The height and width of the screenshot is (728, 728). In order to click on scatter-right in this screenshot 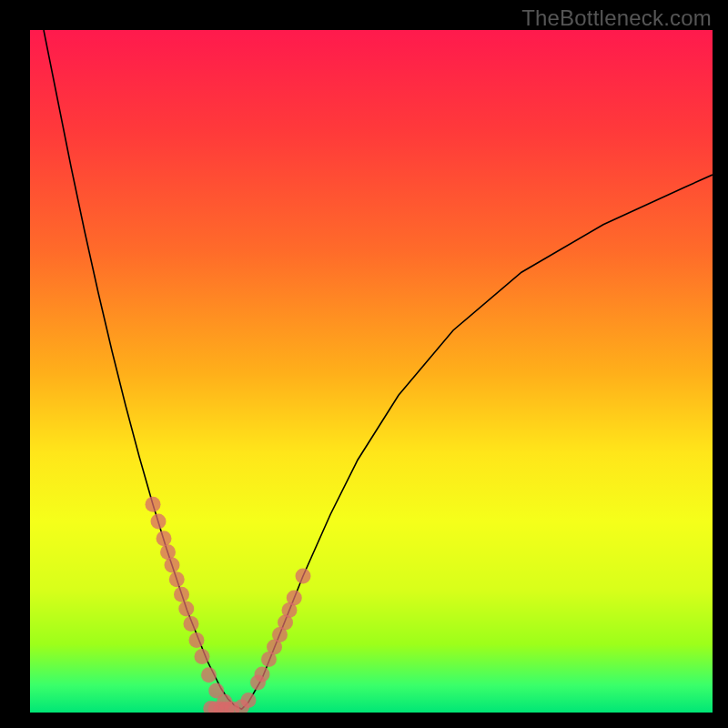, I will do `click(273, 641)`.